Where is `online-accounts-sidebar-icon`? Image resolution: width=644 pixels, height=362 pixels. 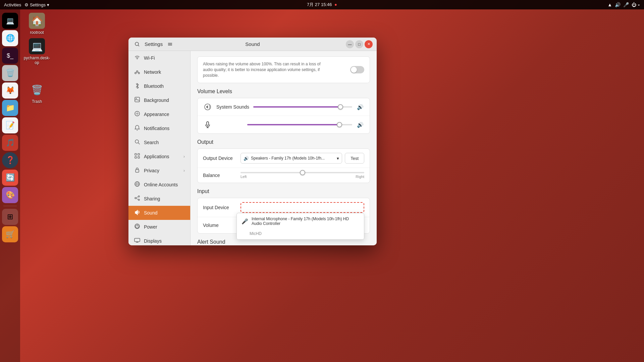 online-accounts-sidebar-icon is located at coordinates (137, 185).